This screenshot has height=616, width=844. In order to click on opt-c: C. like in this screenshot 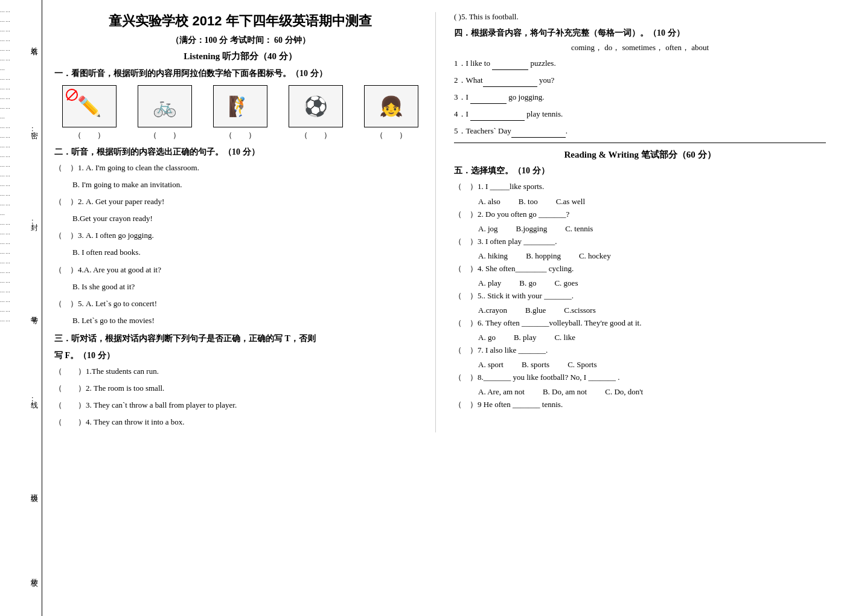, I will do `click(565, 338)`.